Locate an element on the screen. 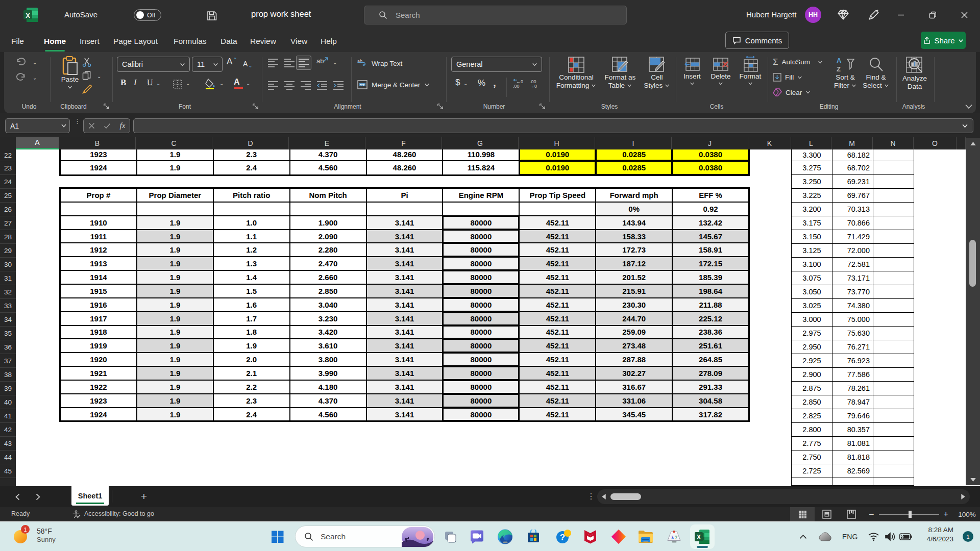 The width and height of the screenshot is (980, 551). side-table-N-r23 is located at coordinates (893, 168).